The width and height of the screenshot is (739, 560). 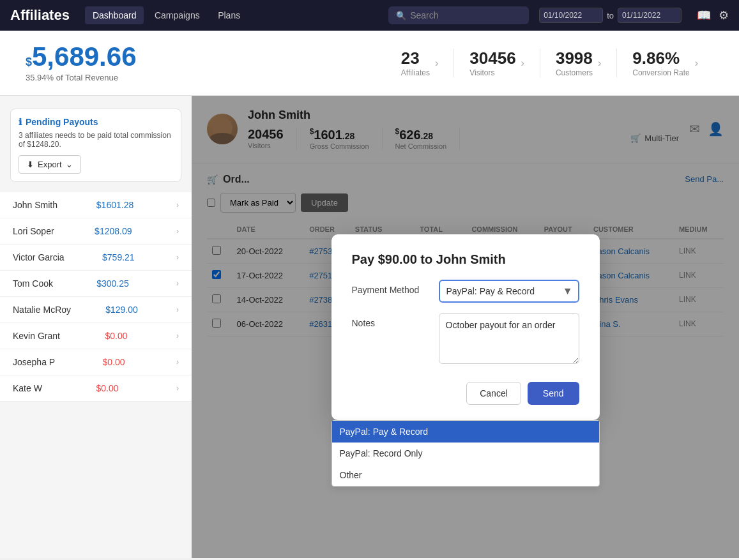 I want to click on export-button: ⬇ Export ⌄, so click(x=50, y=165).